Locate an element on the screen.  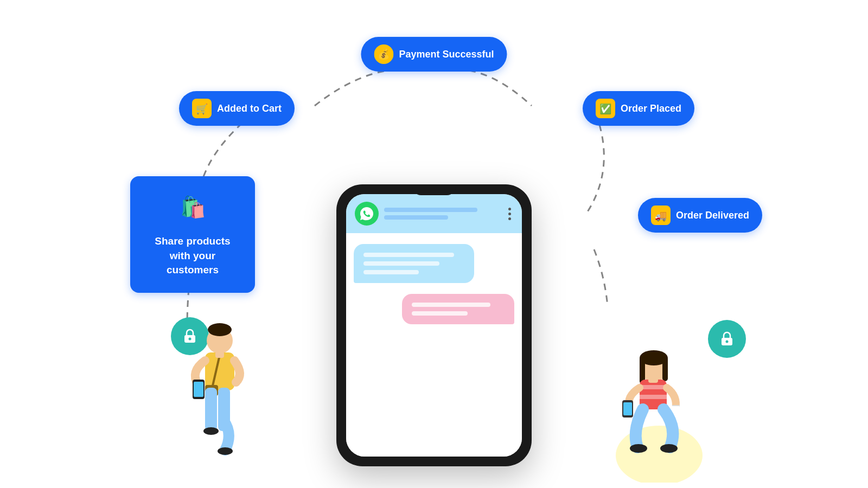
payment-badge: 💰 Payment Successful is located at coordinates (434, 54).